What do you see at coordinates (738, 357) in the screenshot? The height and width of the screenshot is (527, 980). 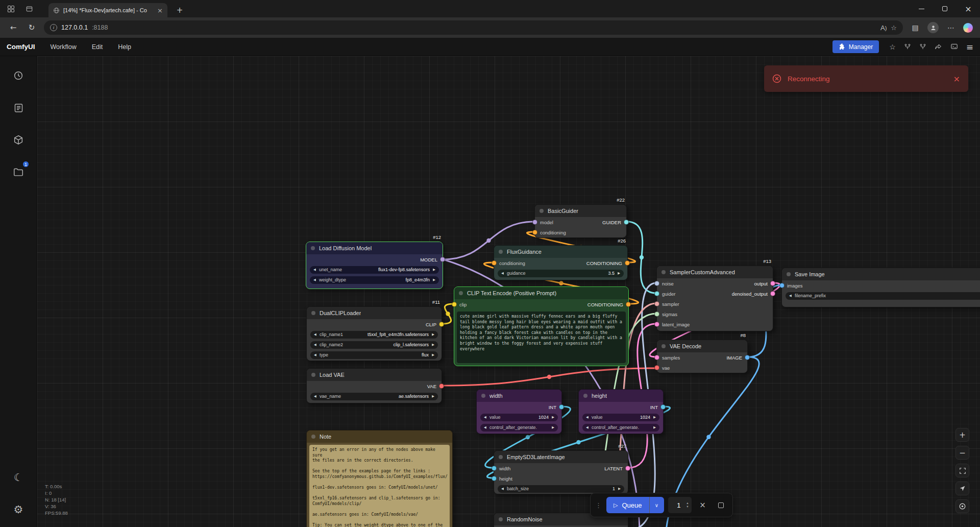 I see `output-port: IMAGE` at bounding box center [738, 357].